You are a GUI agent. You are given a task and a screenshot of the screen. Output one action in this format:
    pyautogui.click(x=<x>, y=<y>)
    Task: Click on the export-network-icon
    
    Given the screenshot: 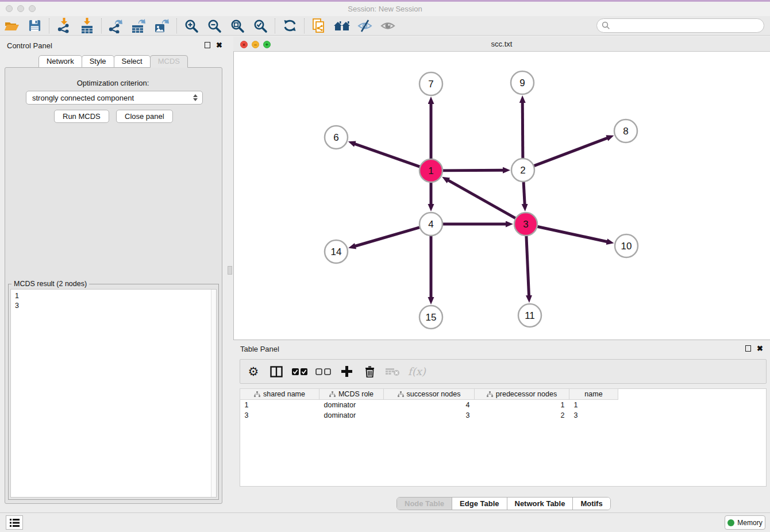 What is the action you would take?
    pyautogui.click(x=116, y=25)
    